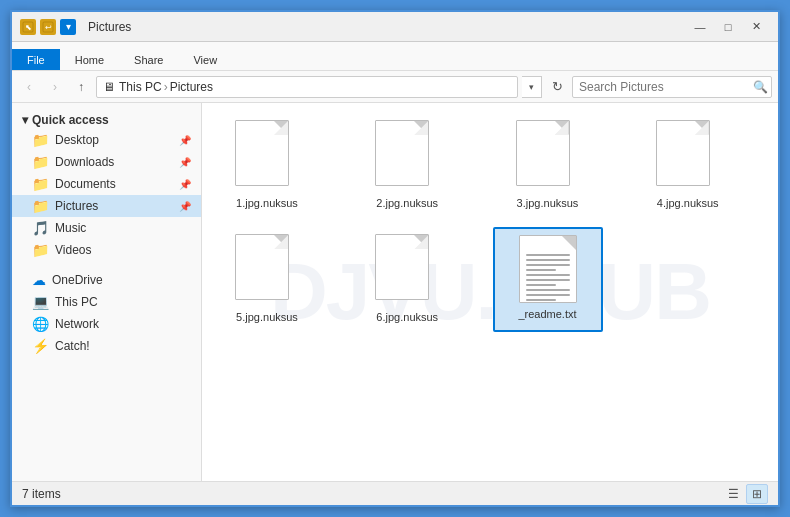 The width and height of the screenshot is (790, 517). Describe the element at coordinates (39, 280) in the screenshot. I see `onedrive-icon: ☁` at that location.